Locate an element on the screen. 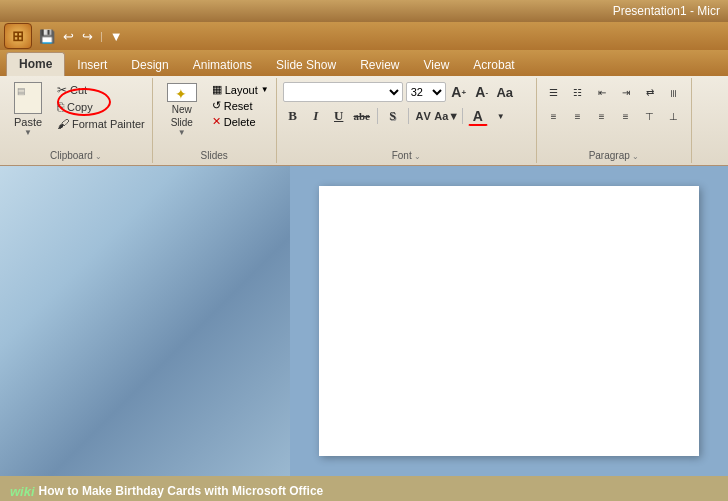 Image resolution: width=728 pixels, height=501 pixels. wiki-label: wiki is located at coordinates (22, 492).